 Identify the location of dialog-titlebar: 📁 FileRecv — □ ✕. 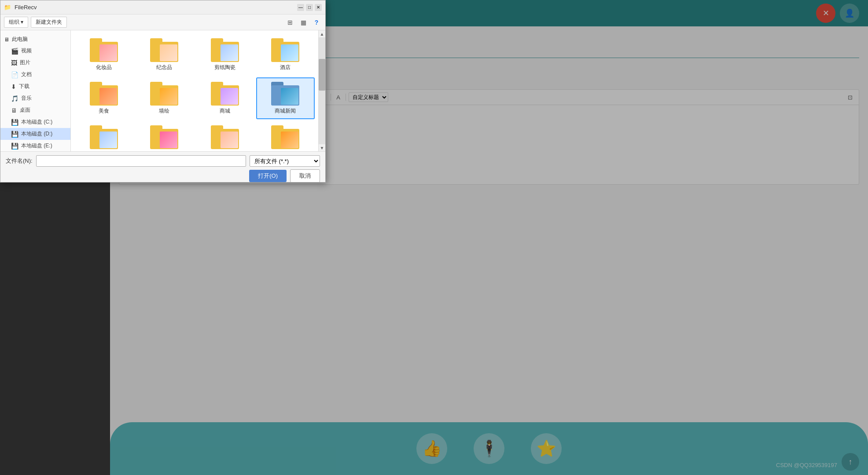
(163, 7).